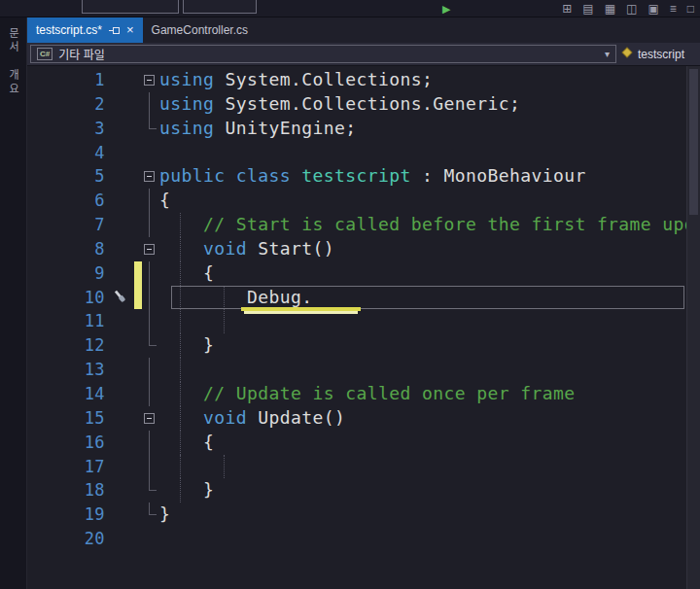  What do you see at coordinates (68, 369) in the screenshot?
I see `line-number: 13` at bounding box center [68, 369].